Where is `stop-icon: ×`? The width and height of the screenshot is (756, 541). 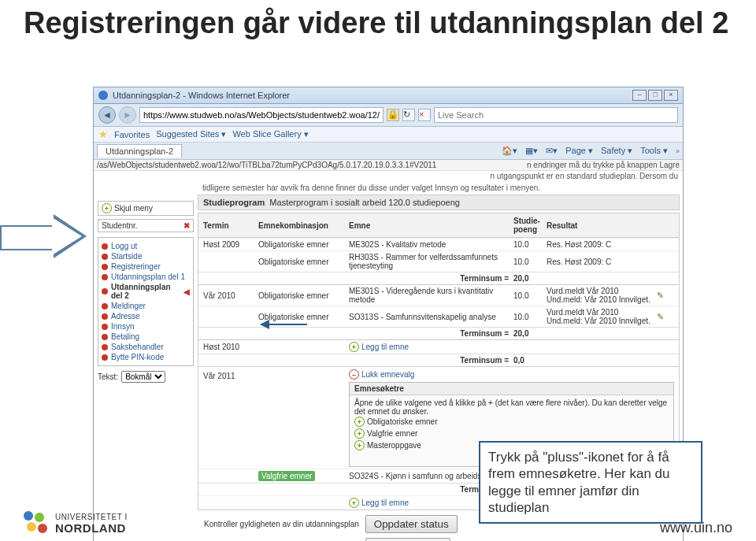
stop-icon: × is located at coordinates (424, 115).